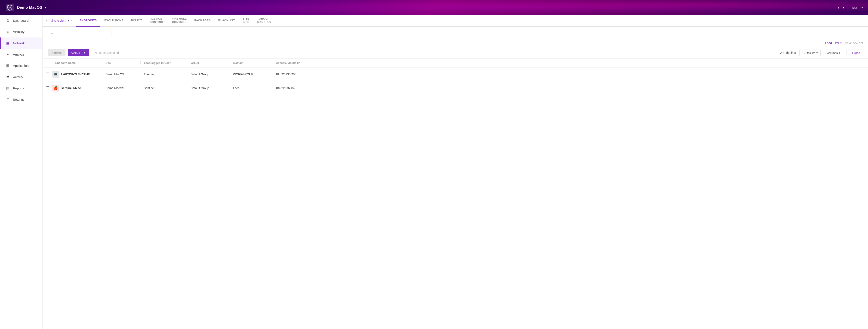  Describe the element at coordinates (19, 88) in the screenshot. I see `sidebar-label-reports: Reports` at that location.